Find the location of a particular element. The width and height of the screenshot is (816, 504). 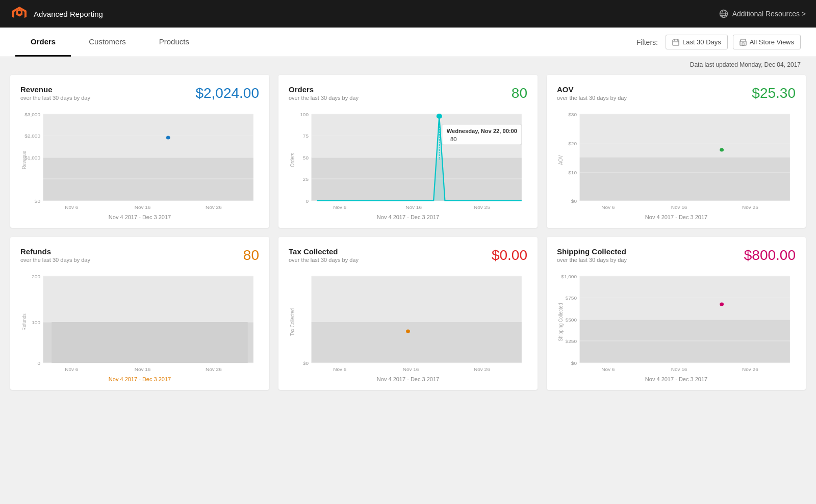

shipping-date-range: Nov 4 2017 - Dec 3 2017 is located at coordinates (676, 379).